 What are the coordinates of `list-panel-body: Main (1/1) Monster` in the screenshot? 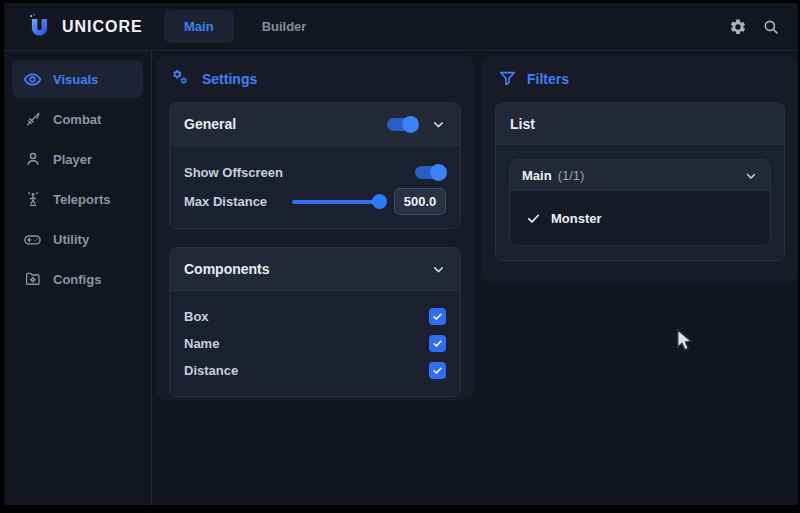 It's located at (640, 202).